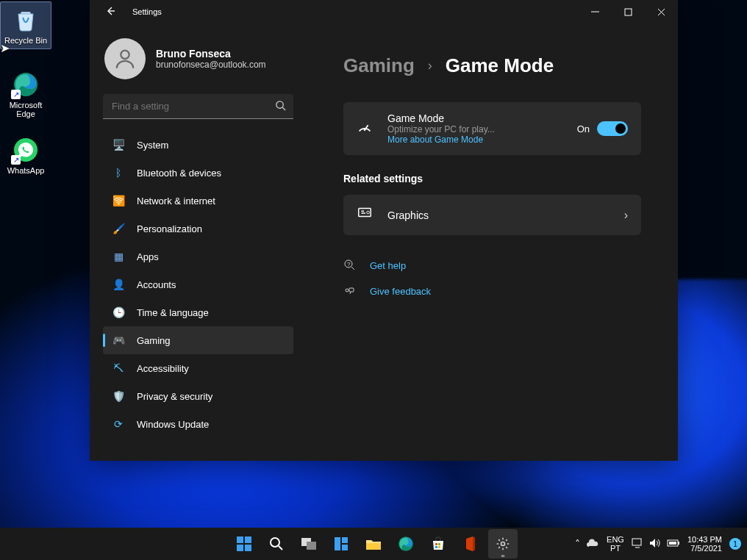 This screenshot has height=560, width=747. Describe the element at coordinates (341, 544) in the screenshot. I see `widgets-button` at that location.